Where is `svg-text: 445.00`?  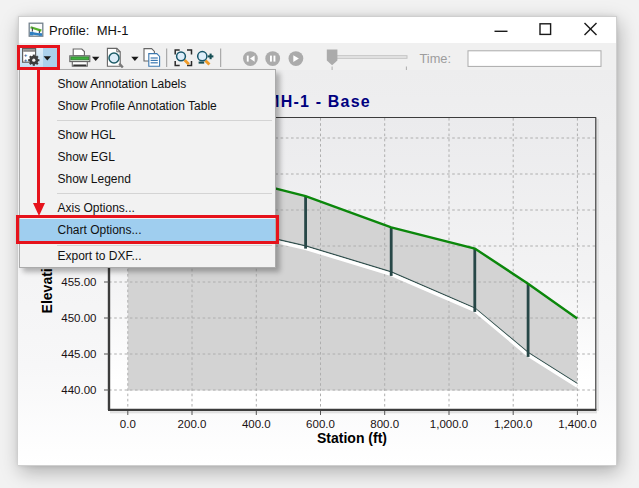
svg-text: 445.00 is located at coordinates (78, 354).